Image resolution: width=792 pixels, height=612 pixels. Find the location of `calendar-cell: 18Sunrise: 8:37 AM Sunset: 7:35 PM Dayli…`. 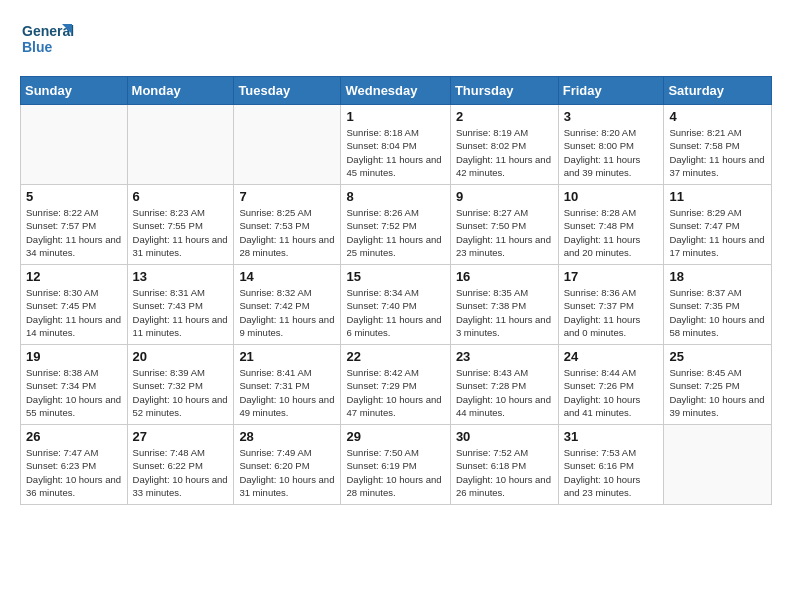

calendar-cell: 18Sunrise: 8:37 AM Sunset: 7:35 PM Dayli… is located at coordinates (718, 305).